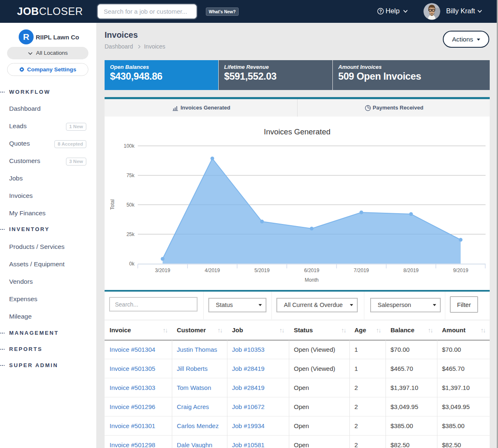 This screenshot has width=498, height=448. Describe the element at coordinates (411, 270) in the screenshot. I see `svg-text: 8/2019` at that location.